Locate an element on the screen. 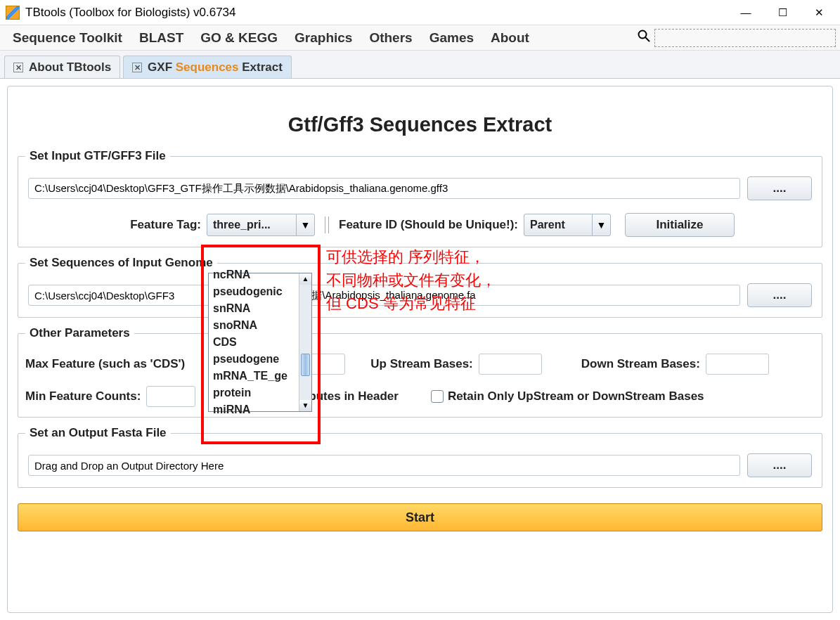  up-stream-label: Up Stream Bases: is located at coordinates (422, 364).